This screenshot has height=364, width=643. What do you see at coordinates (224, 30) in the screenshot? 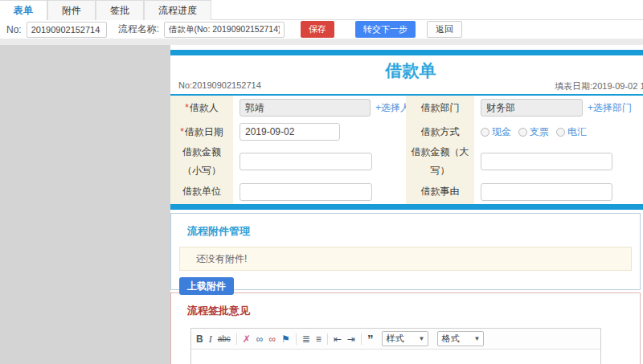
I see `process-name-input` at bounding box center [224, 30].